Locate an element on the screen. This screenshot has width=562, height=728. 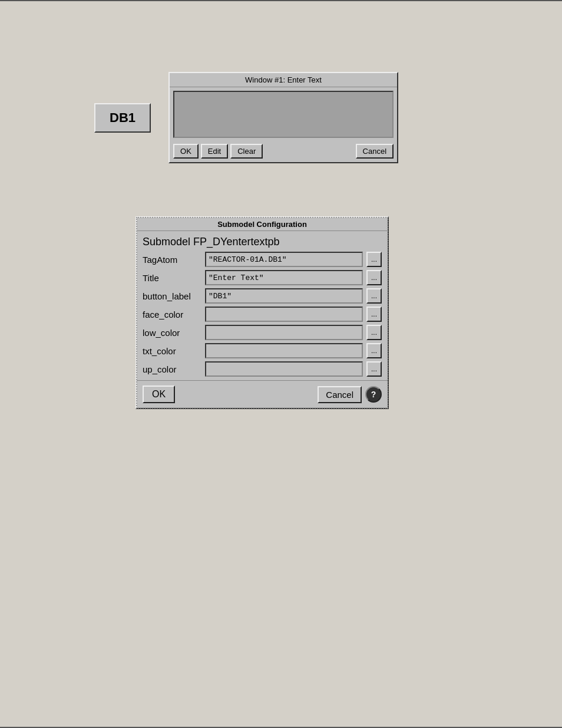
field-row-up-color: up_color ... is located at coordinates (262, 369).